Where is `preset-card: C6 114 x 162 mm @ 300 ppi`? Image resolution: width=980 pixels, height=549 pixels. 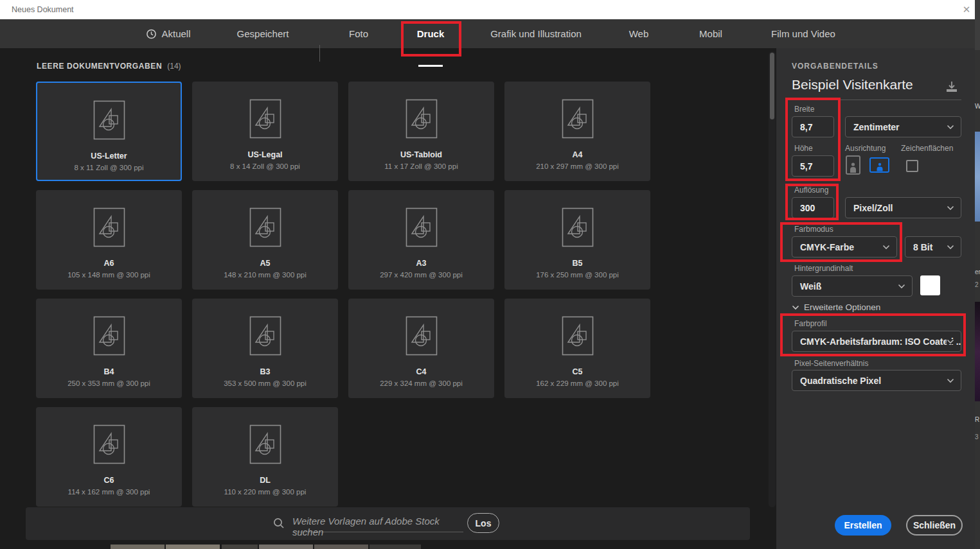 preset-card: C6 114 x 162 mm @ 300 ppi is located at coordinates (109, 457).